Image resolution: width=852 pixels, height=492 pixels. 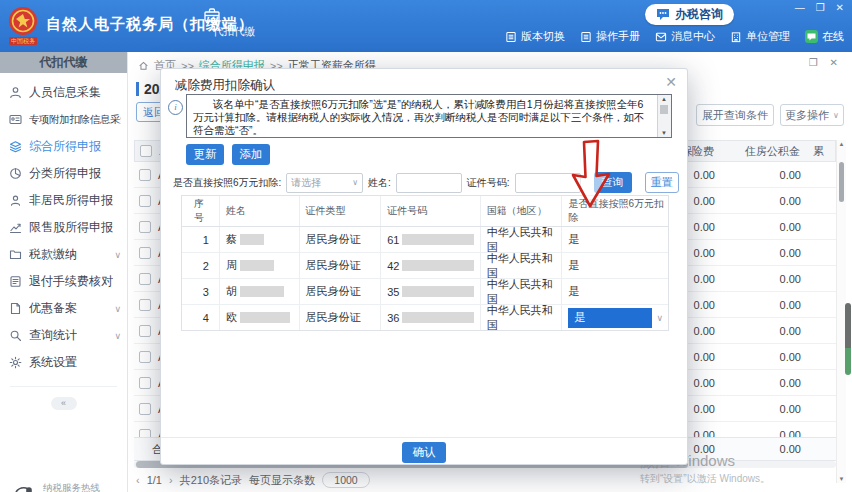 What do you see at coordinates (663, 14) in the screenshot?
I see `chat-bubble-icon` at bounding box center [663, 14].